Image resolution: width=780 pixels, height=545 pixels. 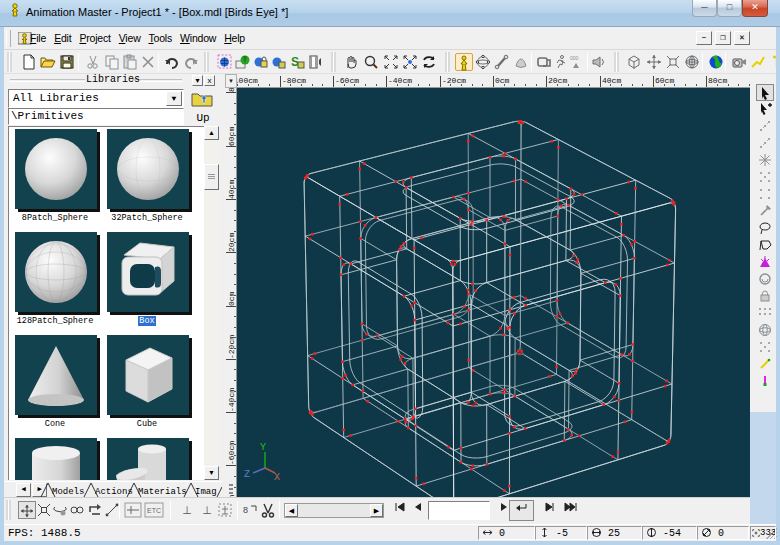 What do you see at coordinates (206, 492) in the screenshot?
I see `svg-text: Imag` at bounding box center [206, 492].